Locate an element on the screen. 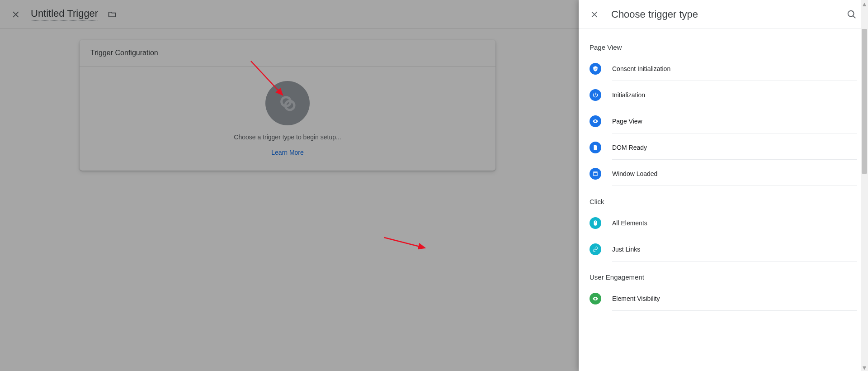 This screenshot has width=868, height=371. trigger-option-just-links: Just Links is located at coordinates (723, 249).